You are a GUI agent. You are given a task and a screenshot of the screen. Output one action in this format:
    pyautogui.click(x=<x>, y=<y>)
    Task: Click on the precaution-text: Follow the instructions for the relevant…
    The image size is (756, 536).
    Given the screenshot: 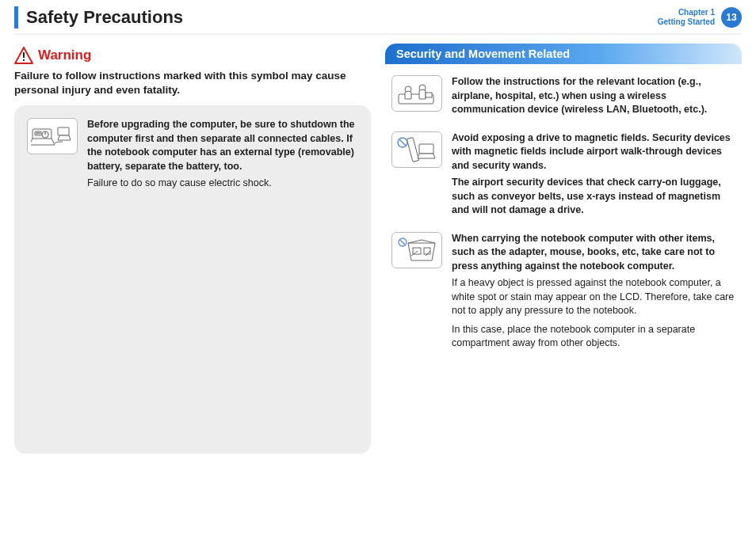 What is the action you would take?
    pyautogui.click(x=594, y=98)
    